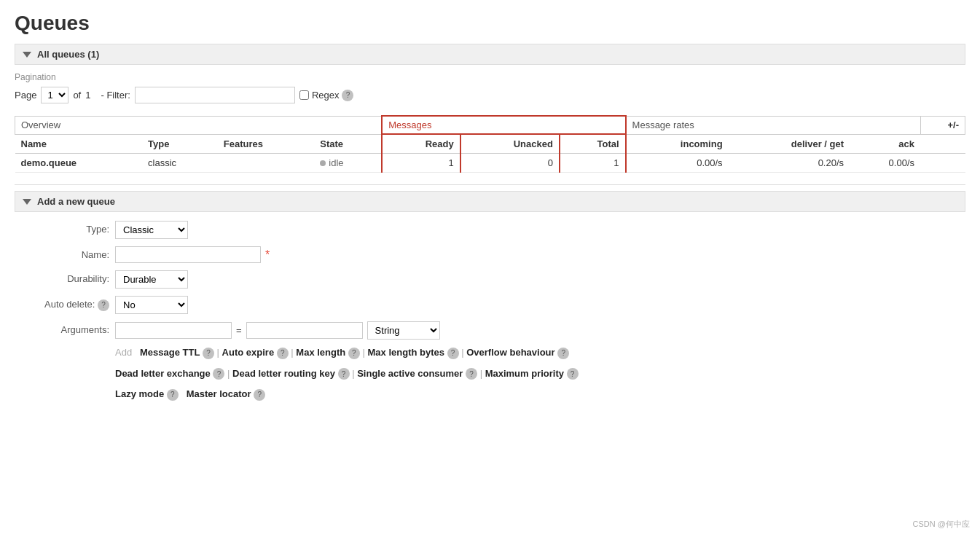  I want to click on row-total: 1, so click(593, 163).